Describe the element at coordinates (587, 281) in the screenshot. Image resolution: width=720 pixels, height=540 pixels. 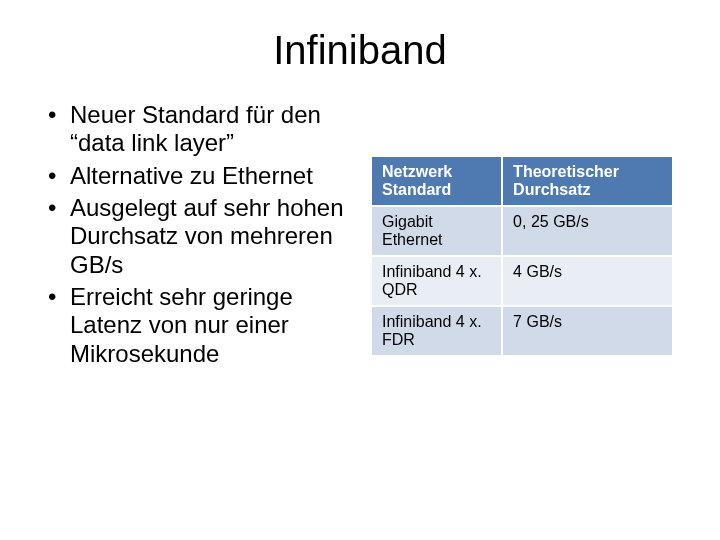
I see `table-cell: 4 GB/s` at that location.